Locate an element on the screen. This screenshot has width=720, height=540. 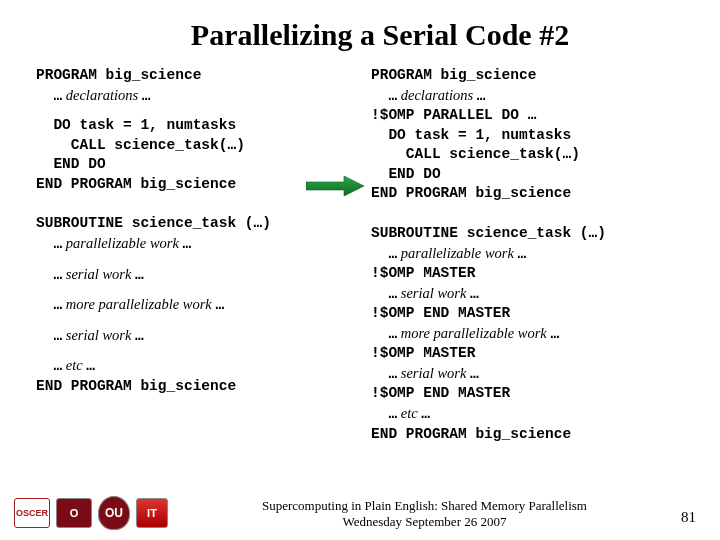
page-number: 81 is located at coordinates (688, 520).